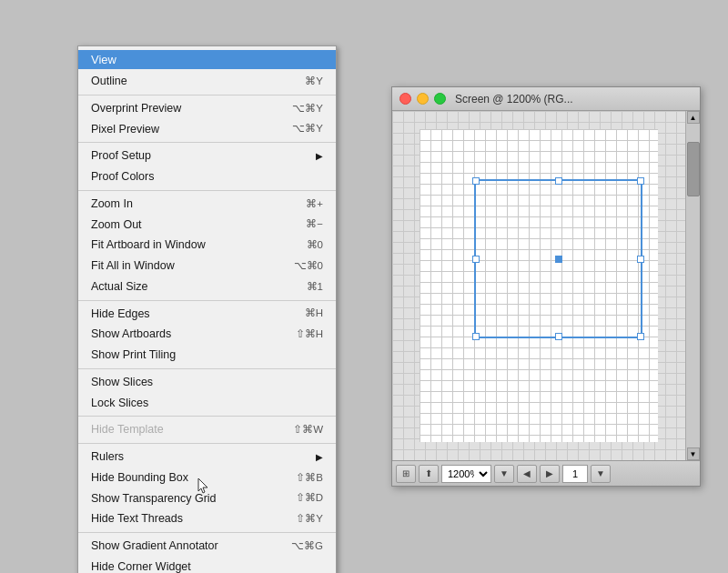 The width and height of the screenshot is (728, 573). What do you see at coordinates (207, 429) in the screenshot?
I see `menu-item-hide-template: Hide Template ⇧⌘W` at bounding box center [207, 429].